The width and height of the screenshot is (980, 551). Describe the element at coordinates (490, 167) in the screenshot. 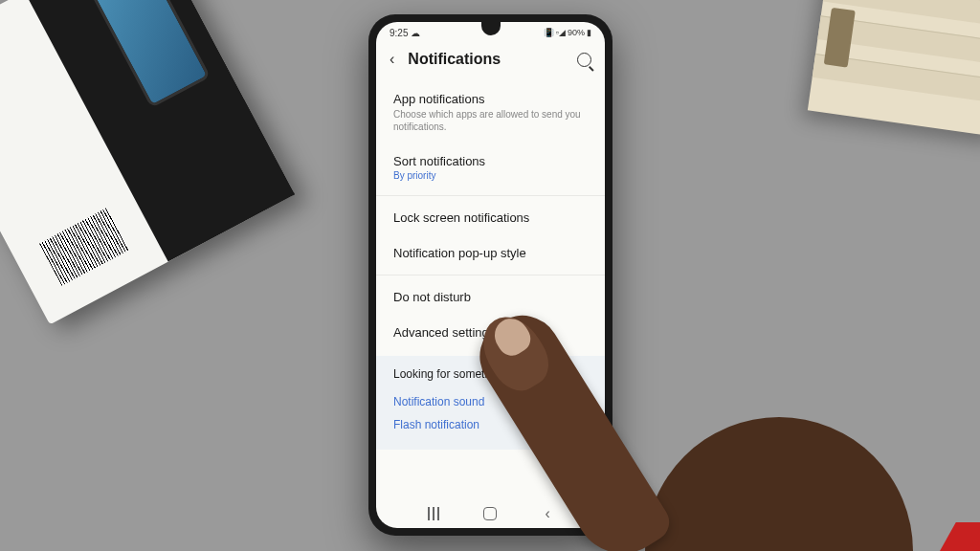

I see `item-sort-notifications: Sort notifications By priority` at that location.